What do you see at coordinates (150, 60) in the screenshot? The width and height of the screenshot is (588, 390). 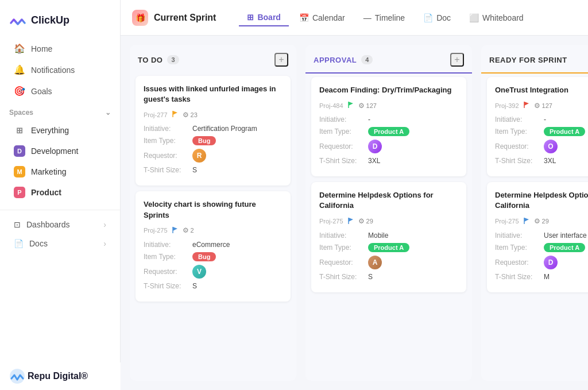 I see `column-title: TO DO` at bounding box center [150, 60].